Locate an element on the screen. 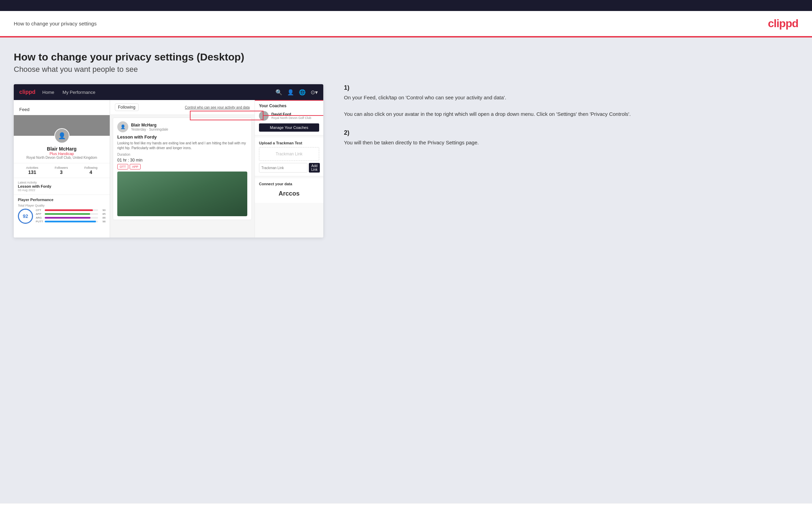 Image resolution: width=812 pixels, height=507 pixels. connect-title: Connect your data is located at coordinates (289, 184).